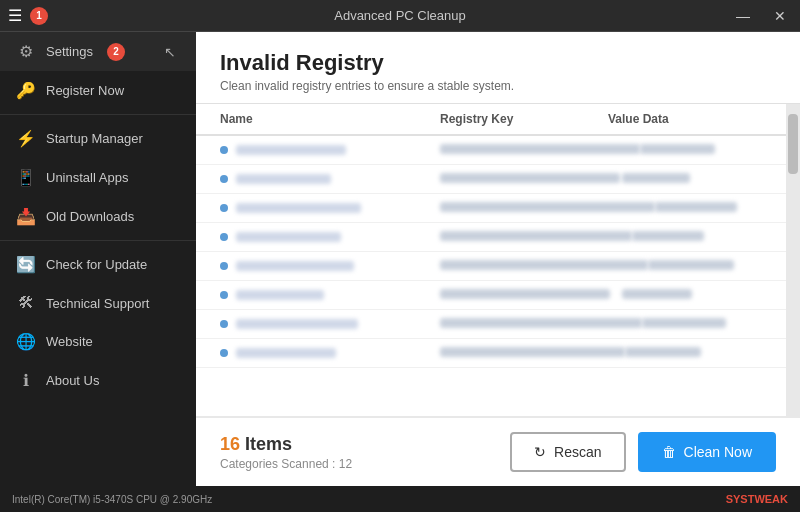 This screenshot has height=512, width=800. I want to click on sidebar-item-register-now: 🔑 Register Now, so click(98, 90).